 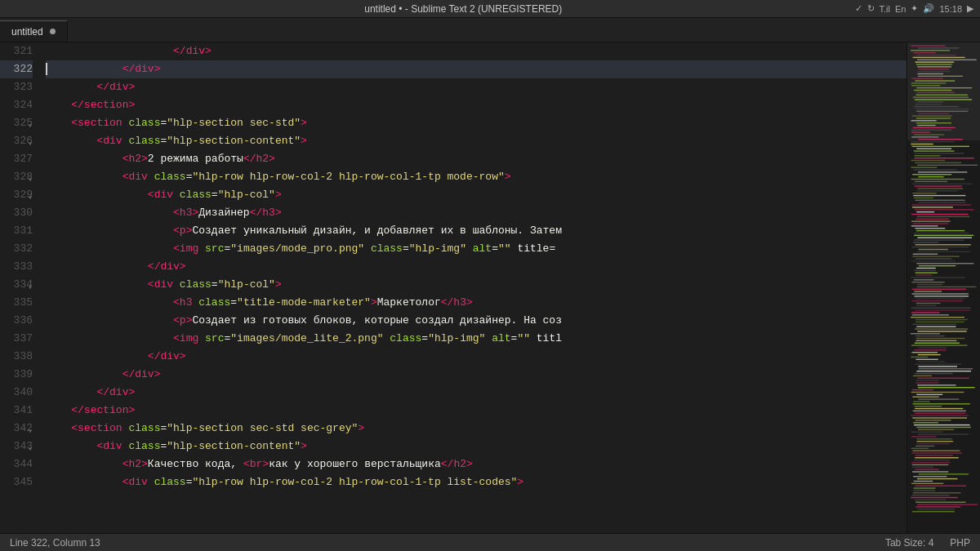 What do you see at coordinates (885, 9) in the screenshot?
I see `signal-icon: T.il` at bounding box center [885, 9].